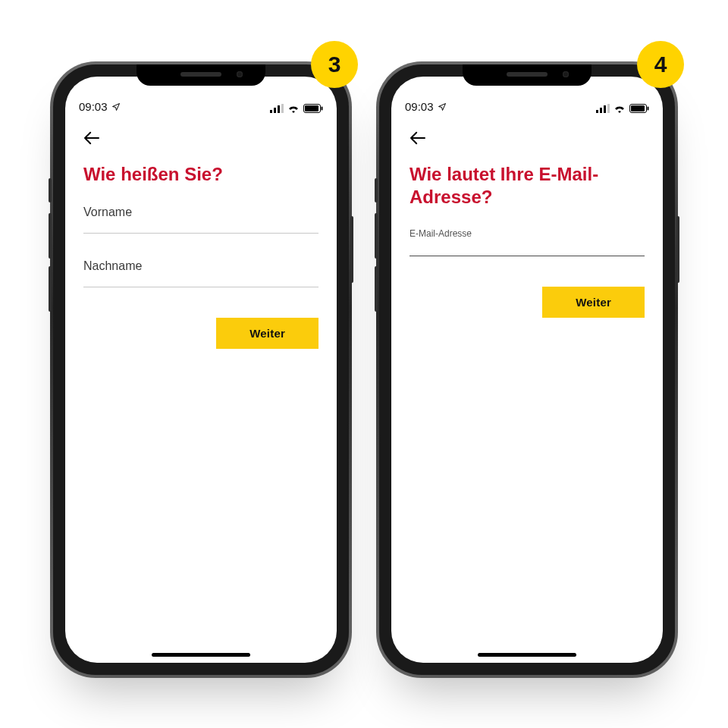 The width and height of the screenshot is (728, 728). Describe the element at coordinates (201, 212) in the screenshot. I see `first-name-label: Vorname` at that location.